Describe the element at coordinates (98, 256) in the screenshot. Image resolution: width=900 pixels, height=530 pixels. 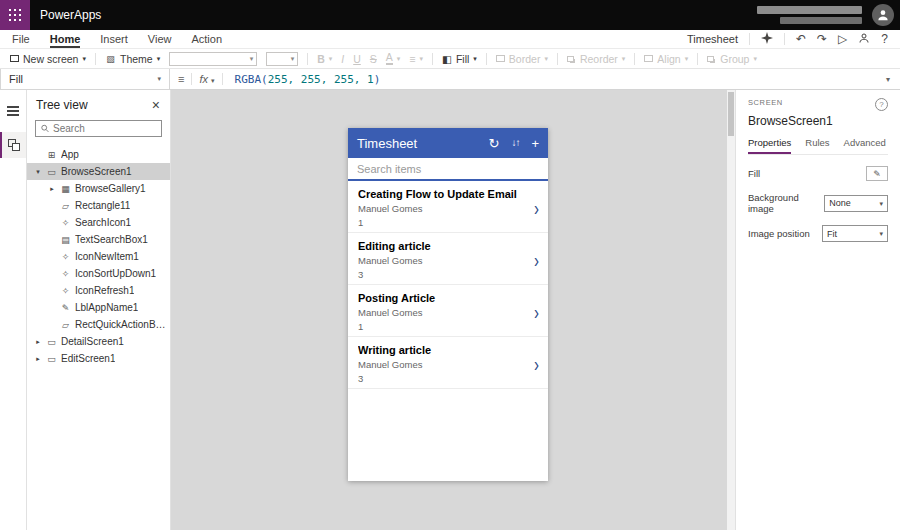
I see `tree-item-iconnewitem1: ✧ IconNewItem1` at that location.